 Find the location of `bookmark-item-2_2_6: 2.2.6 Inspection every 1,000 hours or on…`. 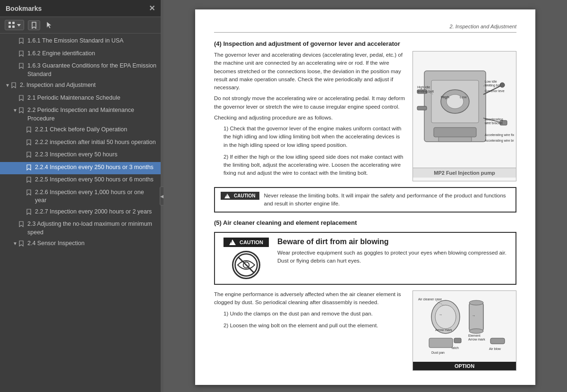

bookmark-item-2_2_6: 2.2.6 Inspection every 1,000 hours or on… is located at coordinates (80, 196).